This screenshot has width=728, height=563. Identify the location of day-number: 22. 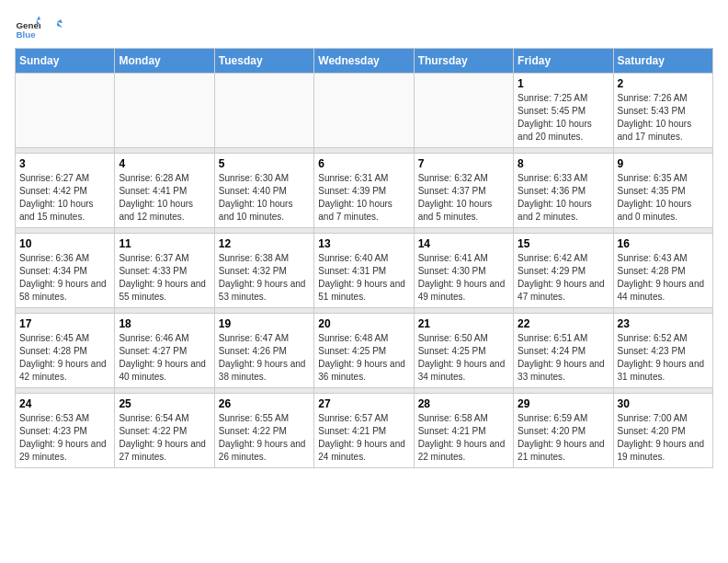
(563, 324).